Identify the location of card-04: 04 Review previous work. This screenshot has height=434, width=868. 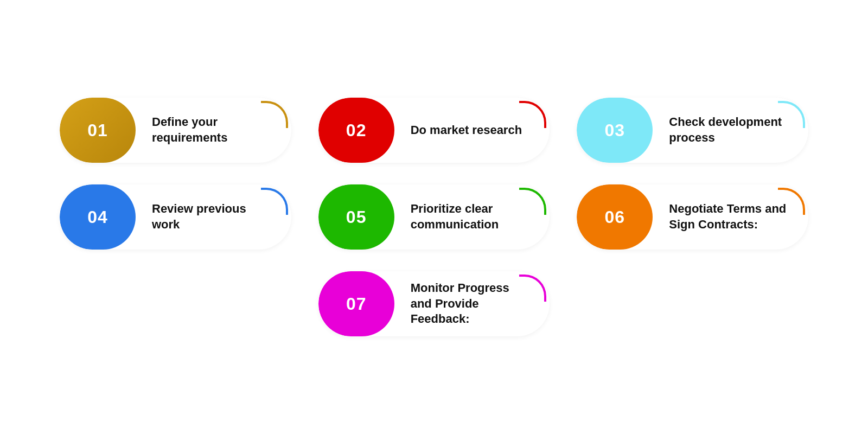
(176, 217).